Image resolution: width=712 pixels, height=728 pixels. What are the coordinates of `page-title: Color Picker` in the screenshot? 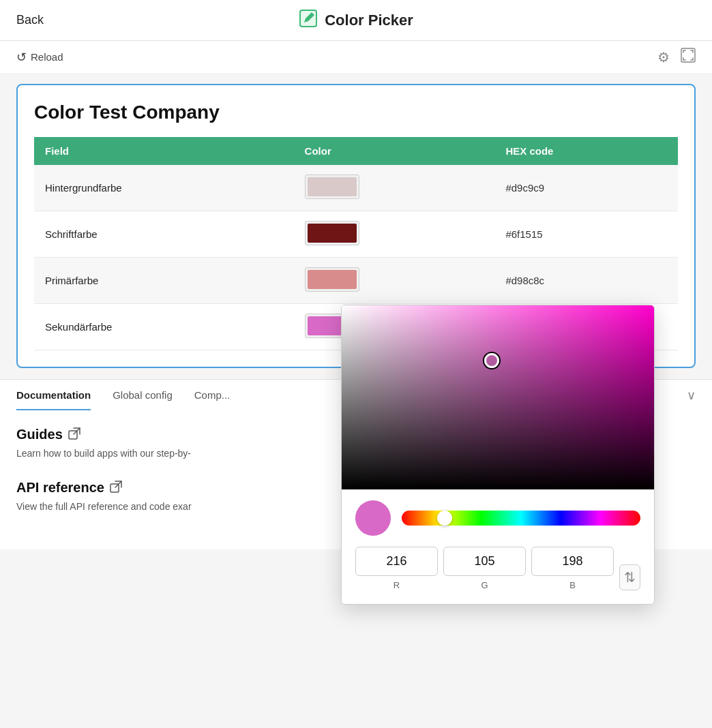 It's located at (369, 20).